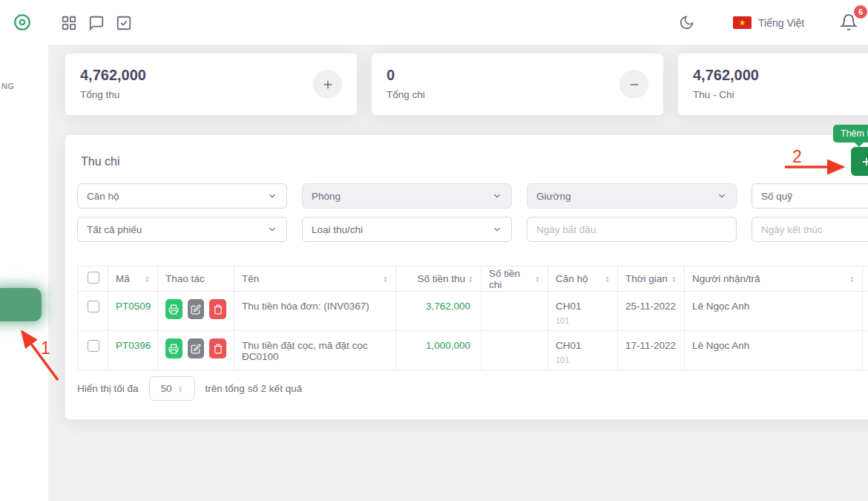 Image resolution: width=868 pixels, height=501 pixels. Describe the element at coordinates (792, 230) in the screenshot. I see `input-placeholder: Ngày kết thúc` at that location.